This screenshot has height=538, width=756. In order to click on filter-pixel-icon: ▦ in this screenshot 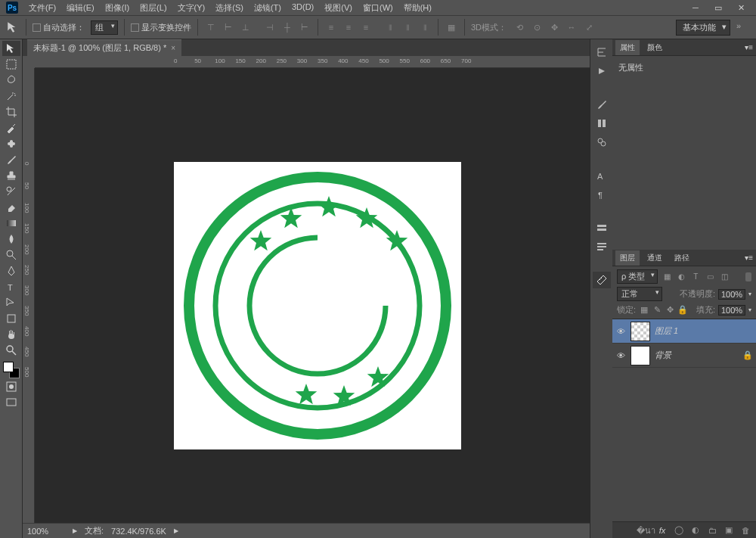, I will do `click(667, 277)`.